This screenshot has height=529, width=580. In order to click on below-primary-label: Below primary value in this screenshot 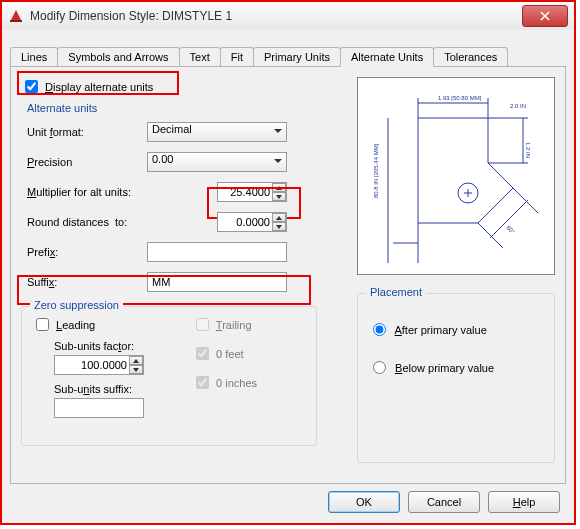, I will do `click(444, 368)`.